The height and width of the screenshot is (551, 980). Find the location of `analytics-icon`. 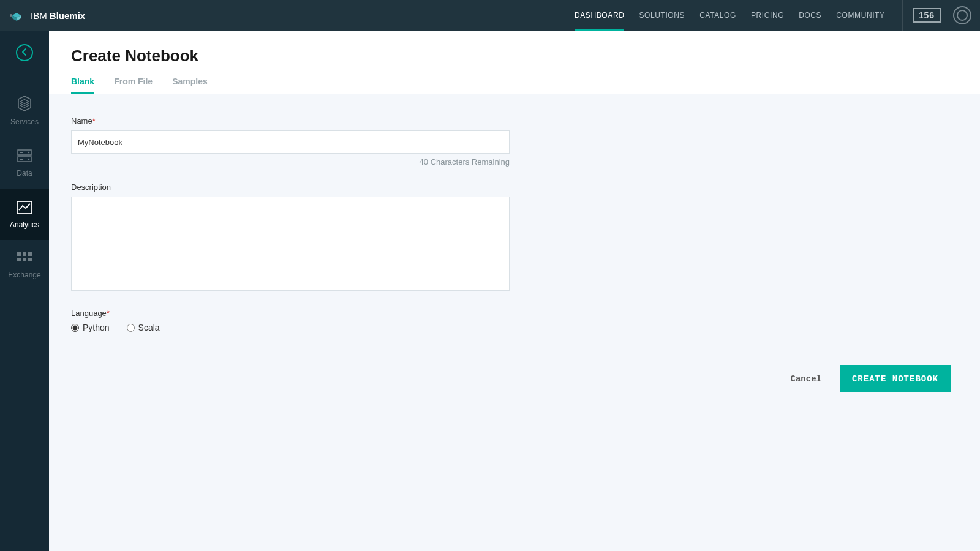

analytics-icon is located at coordinates (24, 208).